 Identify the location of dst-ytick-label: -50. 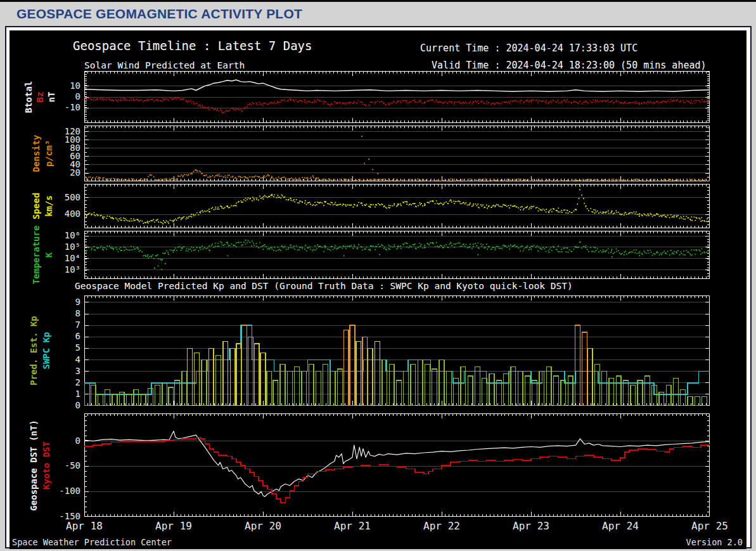
(65, 465).